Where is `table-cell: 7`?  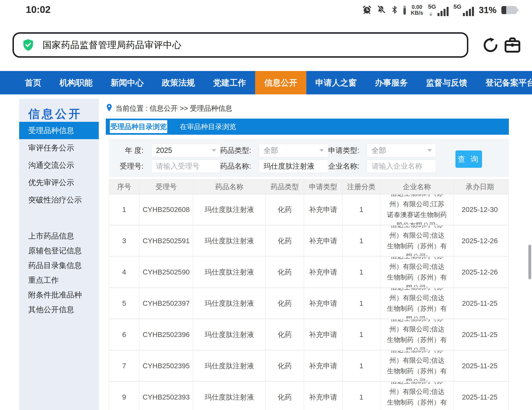
table-cell: 7 is located at coordinates (124, 366).